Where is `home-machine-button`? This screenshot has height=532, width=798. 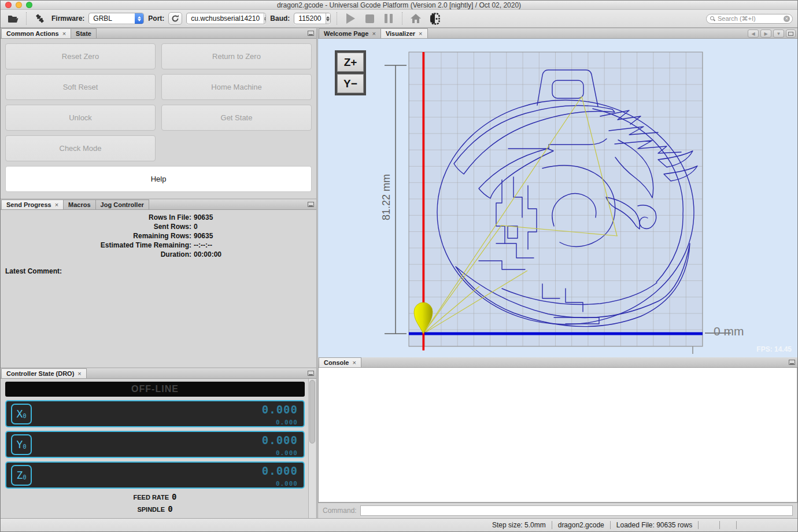
home-machine-button is located at coordinates (416, 19).